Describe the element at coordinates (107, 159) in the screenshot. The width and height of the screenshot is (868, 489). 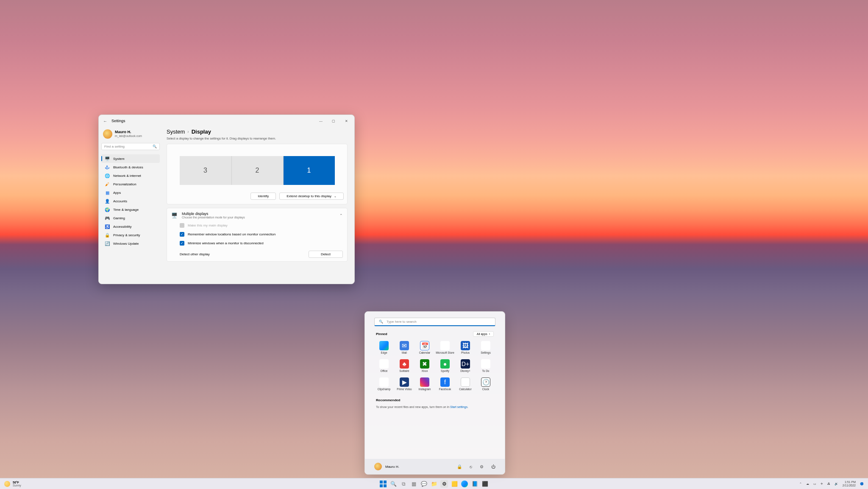
I see `nav-icon: 🖥️` at that location.